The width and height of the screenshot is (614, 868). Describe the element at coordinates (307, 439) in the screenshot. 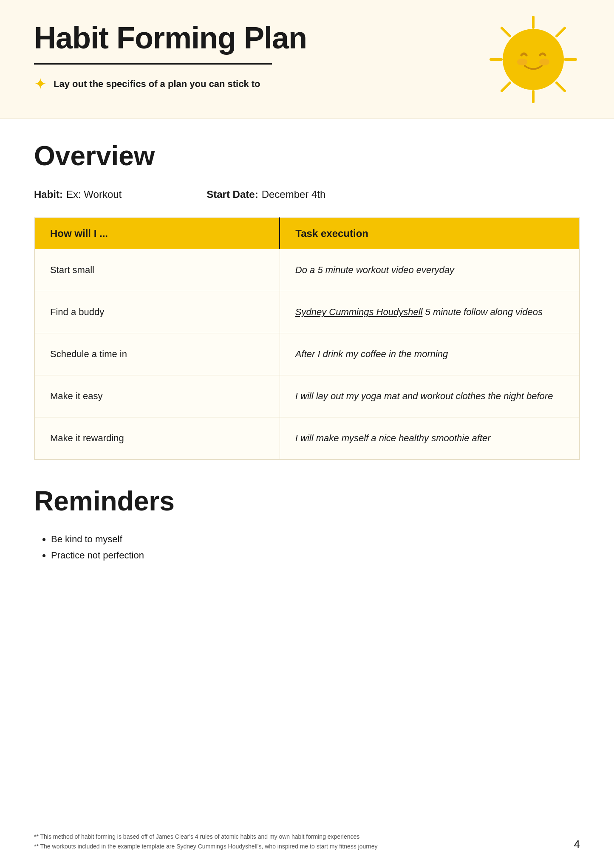

I see `table-row: Make it rewarding I will make myself a n…` at that location.